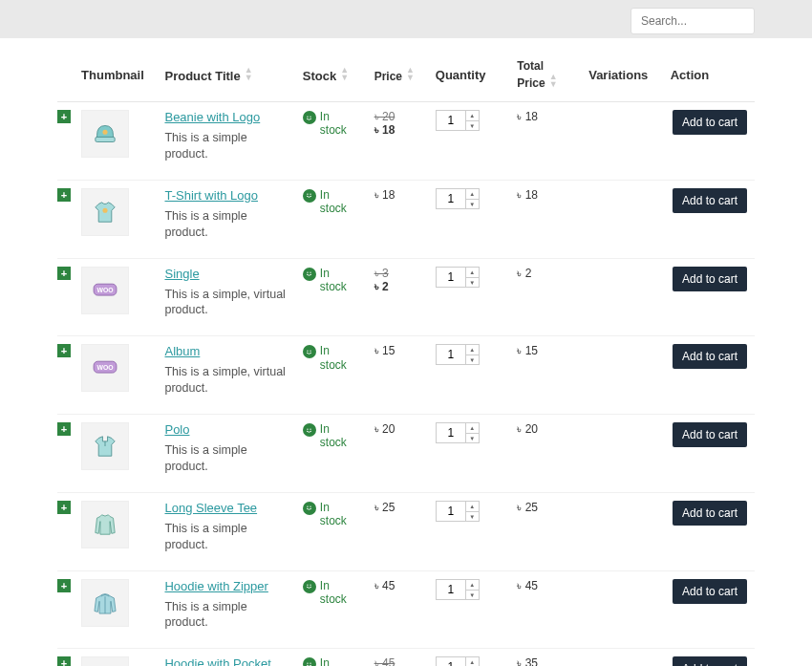 The image size is (812, 666). What do you see at coordinates (331, 75) in the screenshot?
I see `col-stock: Stock▲▼` at bounding box center [331, 75].